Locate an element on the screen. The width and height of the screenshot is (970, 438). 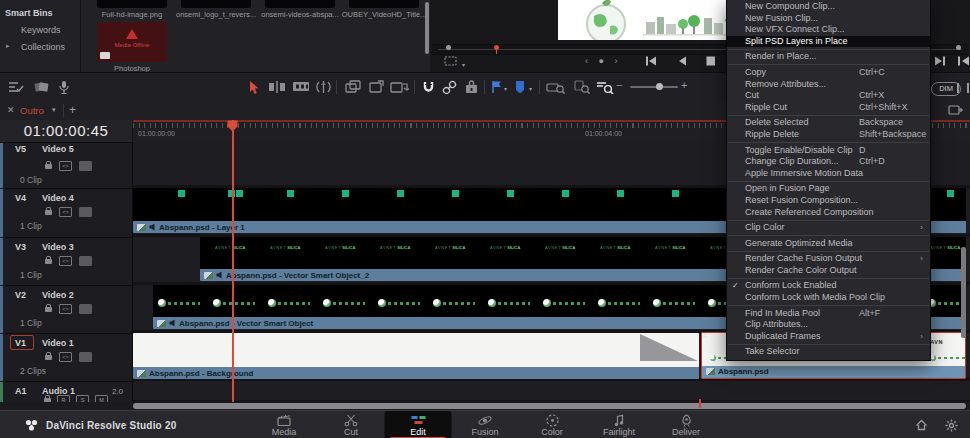
context-menu-item: Ripple DeleteShift+Backspace is located at coordinates (828, 135).